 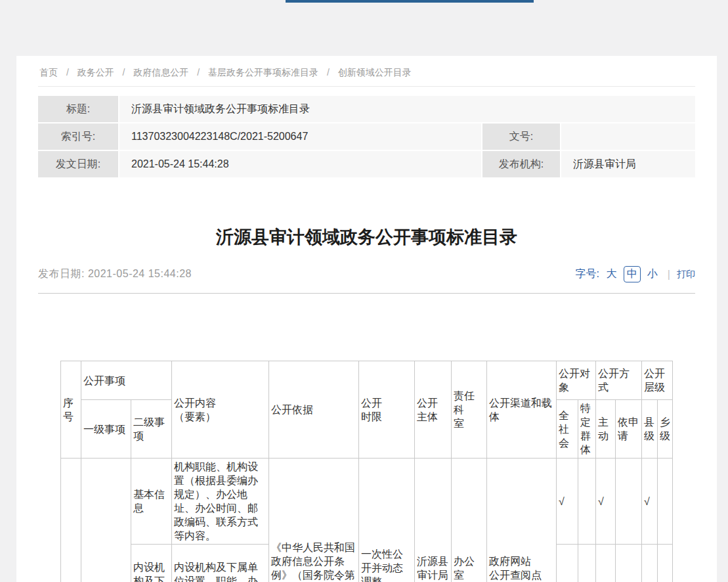 What do you see at coordinates (152, 430) in the screenshot?
I see `col-header-level2-item: 二级事 项` at bounding box center [152, 430].